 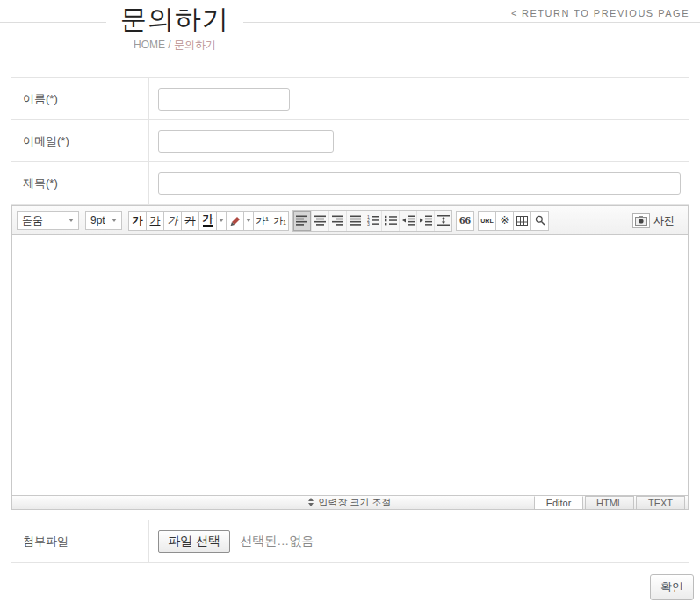 I want to click on indent-icon, so click(x=426, y=220).